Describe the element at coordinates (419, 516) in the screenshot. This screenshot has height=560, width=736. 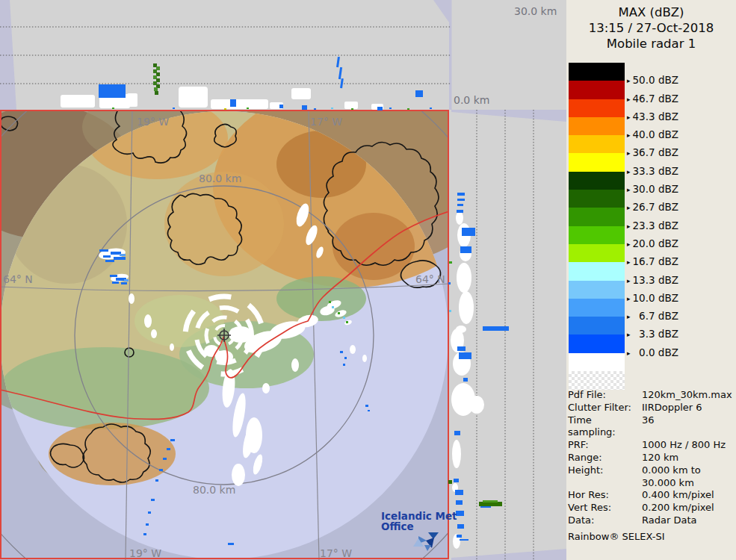
I see `logo-text-line1: Icelandic Met` at that location.